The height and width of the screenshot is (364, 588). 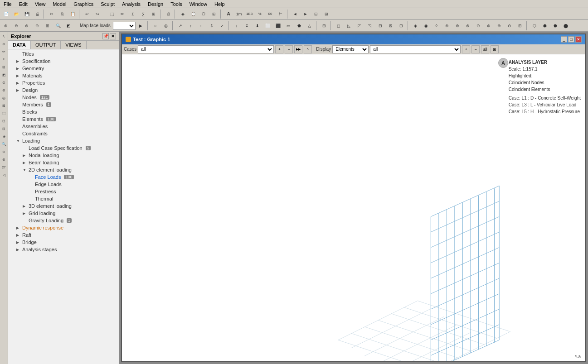 What do you see at coordinates (4, 105) in the screenshot?
I see `tool-9: ⊠` at bounding box center [4, 105].